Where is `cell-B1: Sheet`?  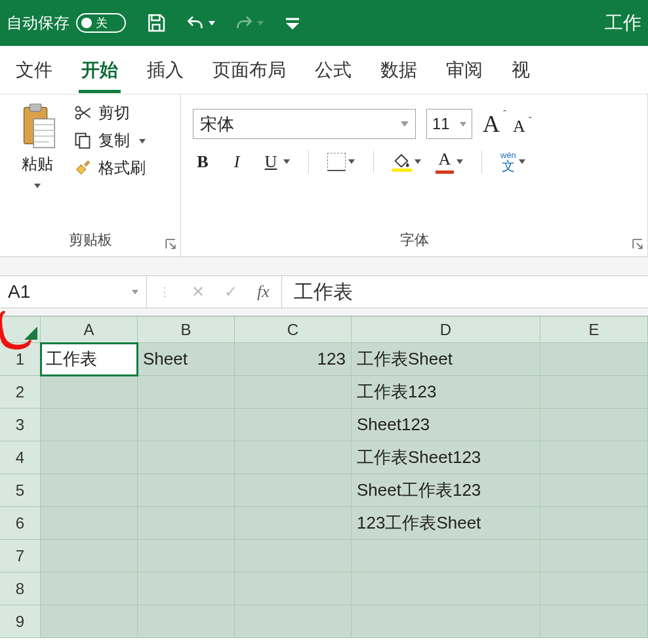
cell-B1: Sheet is located at coordinates (186, 359).